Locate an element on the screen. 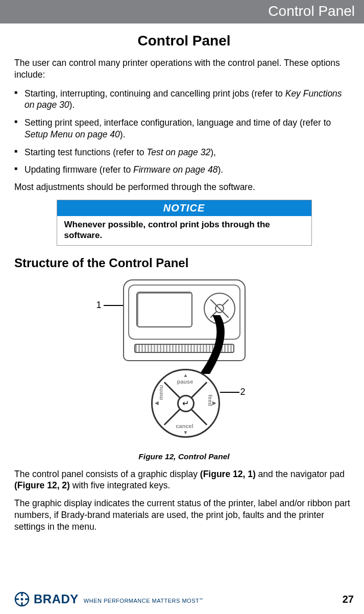  list-item: Updating firmware (refer to Firmware on … is located at coordinates (184, 170).